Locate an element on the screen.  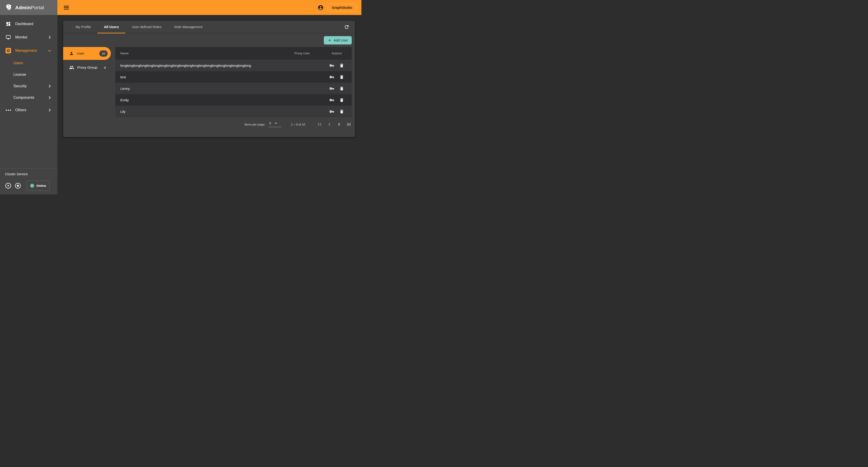
table-row: Emily is located at coordinates (234, 100).